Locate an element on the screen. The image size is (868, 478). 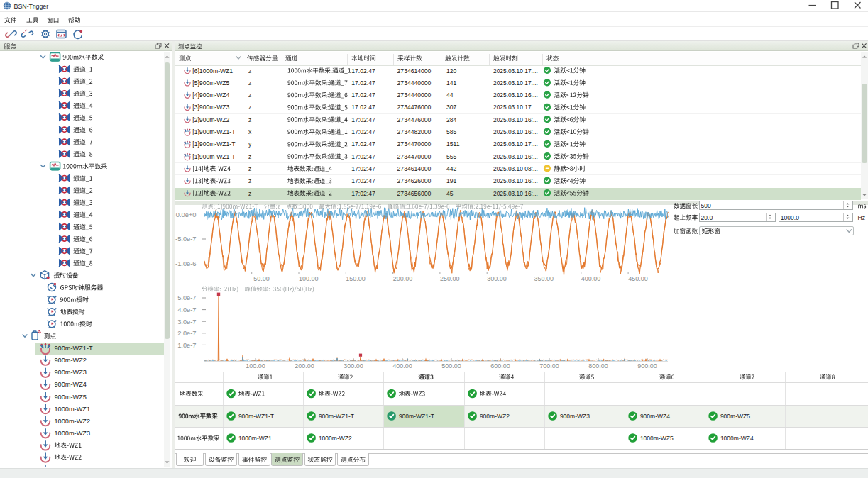
svg-text: 250.00 is located at coordinates (450, 279).